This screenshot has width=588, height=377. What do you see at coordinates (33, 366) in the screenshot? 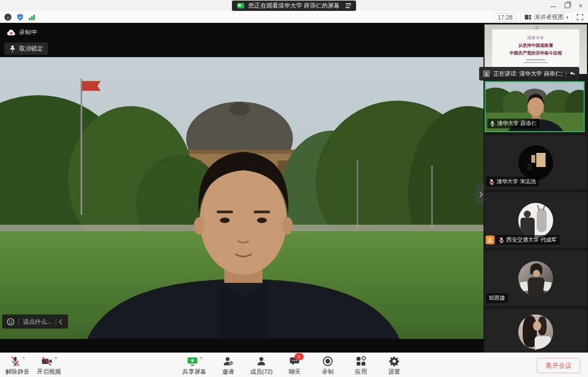
I see `toolbar-left-group: ^ 解除静音 ^ 开启视频` at bounding box center [33, 366].